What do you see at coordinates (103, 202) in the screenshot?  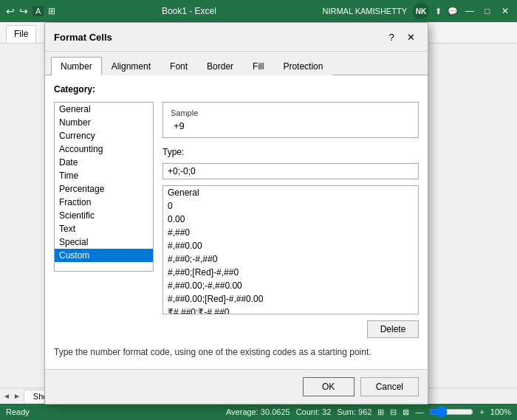 I see `category-fraction: Fraction` at bounding box center [103, 202].